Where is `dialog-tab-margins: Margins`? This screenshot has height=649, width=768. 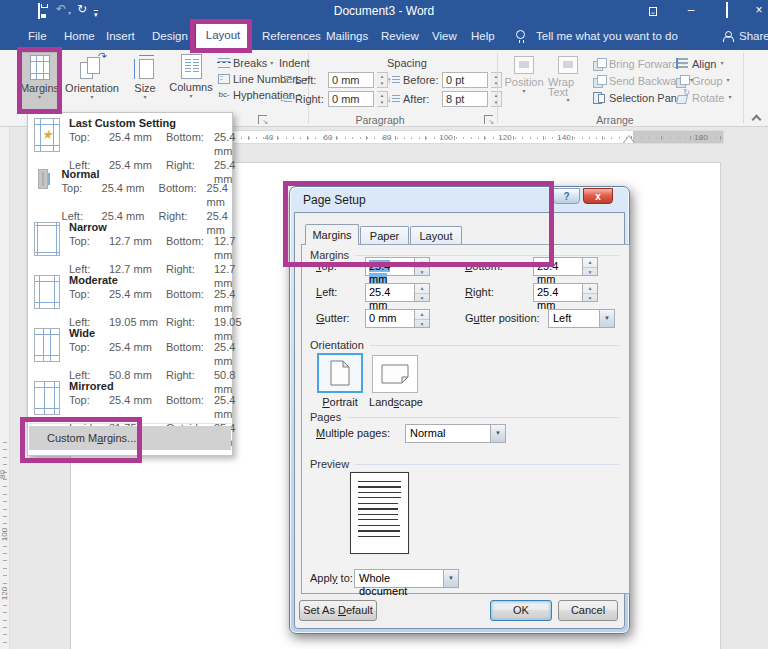 dialog-tab-margins: Margins is located at coordinates (332, 234).